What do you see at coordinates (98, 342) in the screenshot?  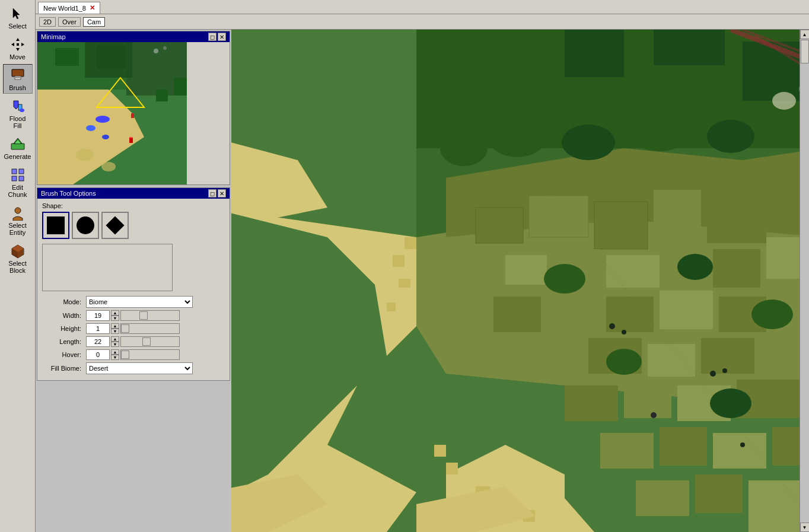 I see `length-input` at bounding box center [98, 342].